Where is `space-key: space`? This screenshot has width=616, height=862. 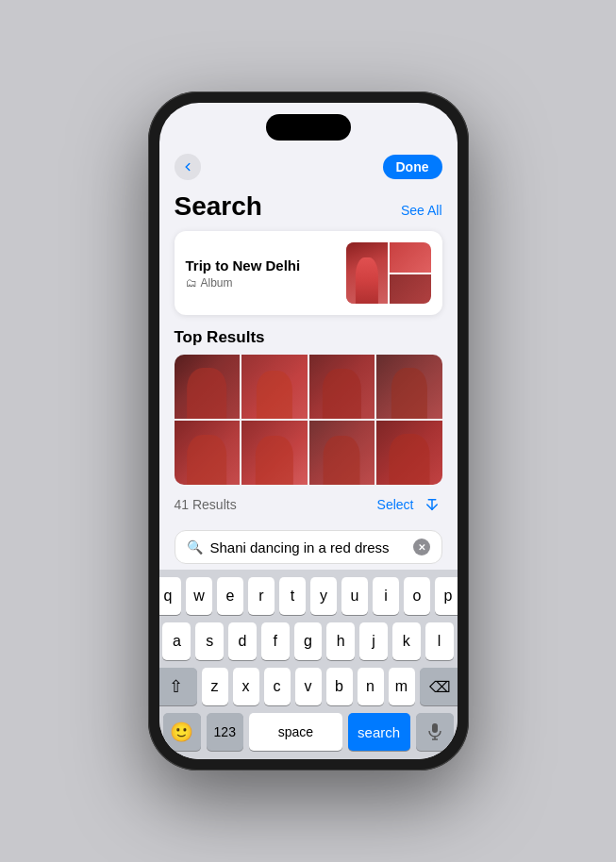 space-key: space is located at coordinates (296, 732).